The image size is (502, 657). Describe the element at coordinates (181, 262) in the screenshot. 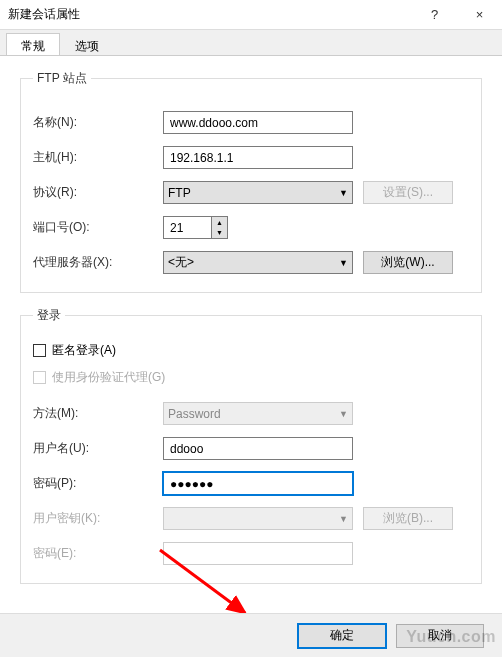

I see `proxy-value: <无>` at that location.